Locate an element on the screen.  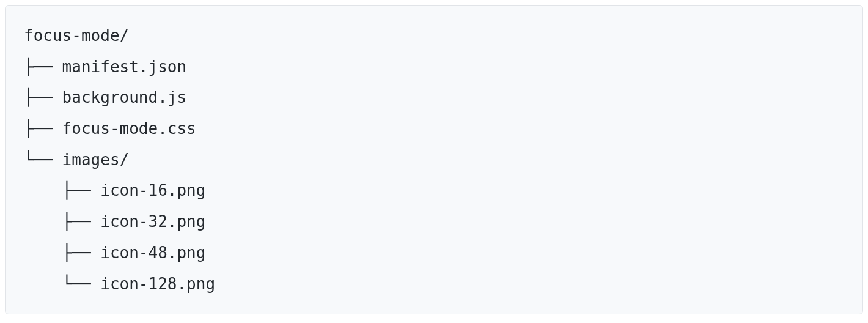
tree-line: ├── icon-16.png is located at coordinates (115, 190).